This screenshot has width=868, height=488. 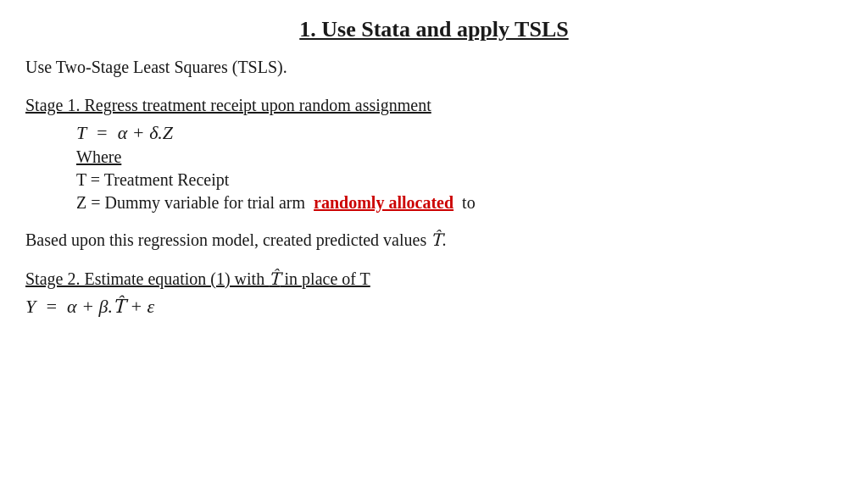 What do you see at coordinates (459, 203) in the screenshot?
I see `def-z: Z = Dummy variable for trial arm randoml…` at bounding box center [459, 203].